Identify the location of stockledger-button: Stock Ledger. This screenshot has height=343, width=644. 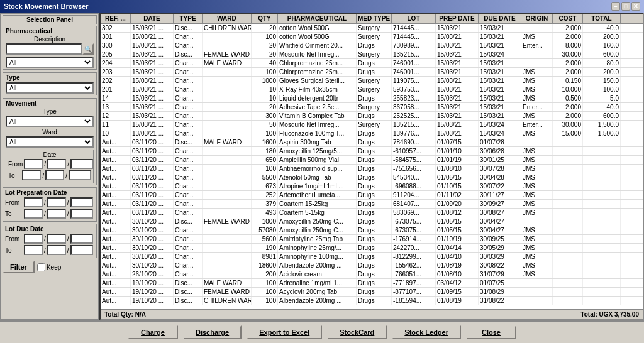
(426, 332).